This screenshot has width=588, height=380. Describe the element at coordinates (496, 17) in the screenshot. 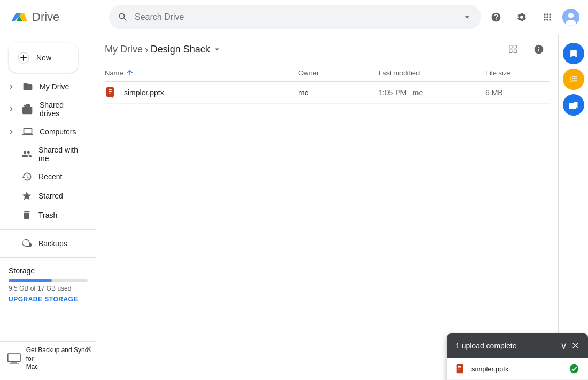

I see `help-button` at that location.